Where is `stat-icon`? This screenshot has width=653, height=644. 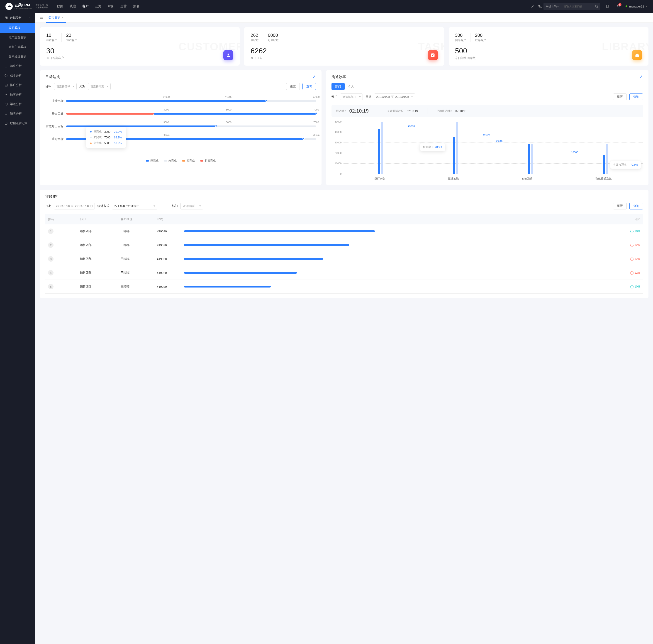 stat-icon is located at coordinates (433, 55).